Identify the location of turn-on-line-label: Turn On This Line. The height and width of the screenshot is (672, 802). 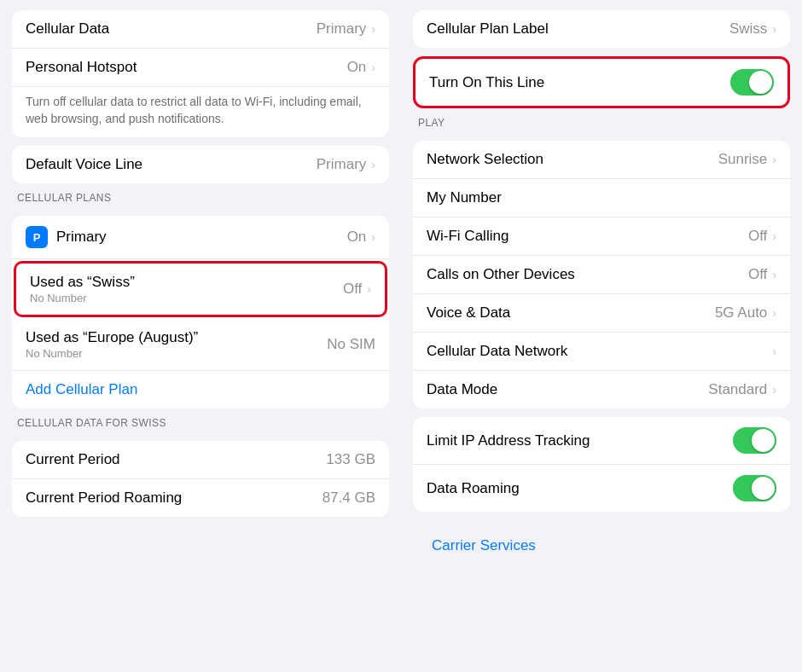
(486, 83).